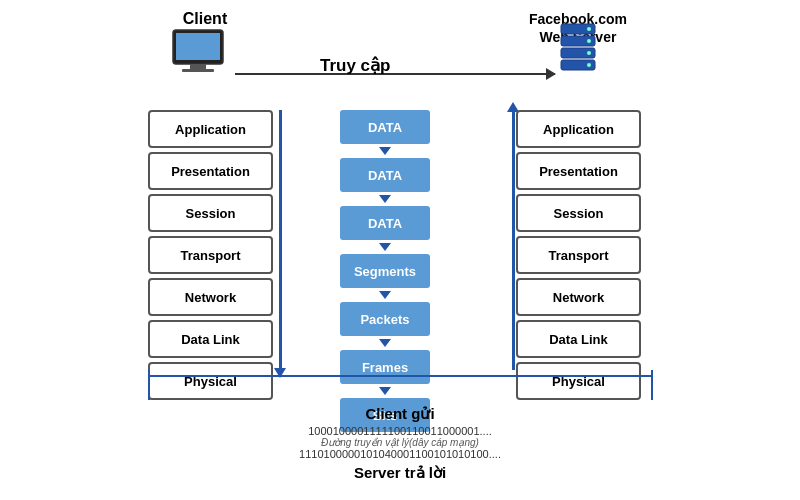 This screenshot has width=800, height=500. I want to click on left-down-arrow, so click(280, 240).